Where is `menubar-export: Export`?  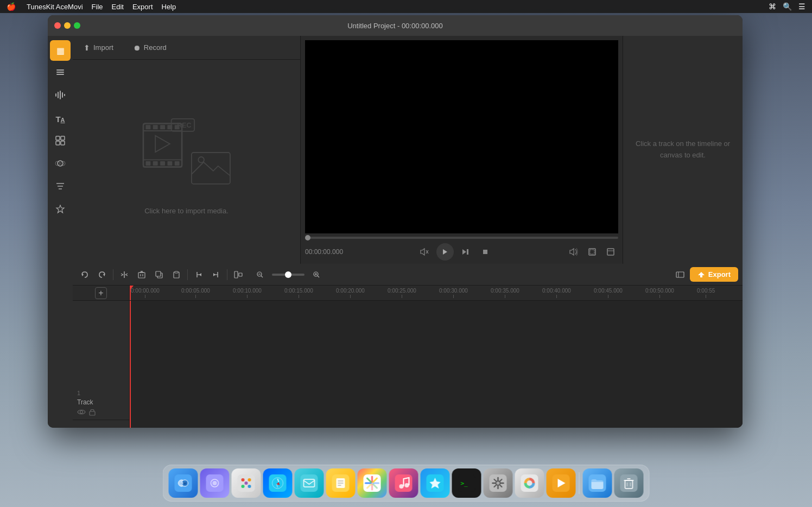 menubar-export: Export is located at coordinates (143, 7).